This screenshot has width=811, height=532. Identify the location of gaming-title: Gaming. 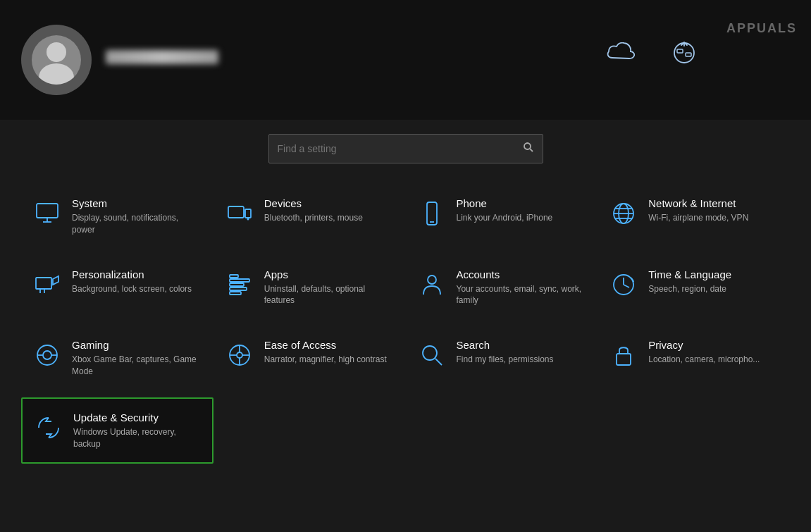
(137, 345).